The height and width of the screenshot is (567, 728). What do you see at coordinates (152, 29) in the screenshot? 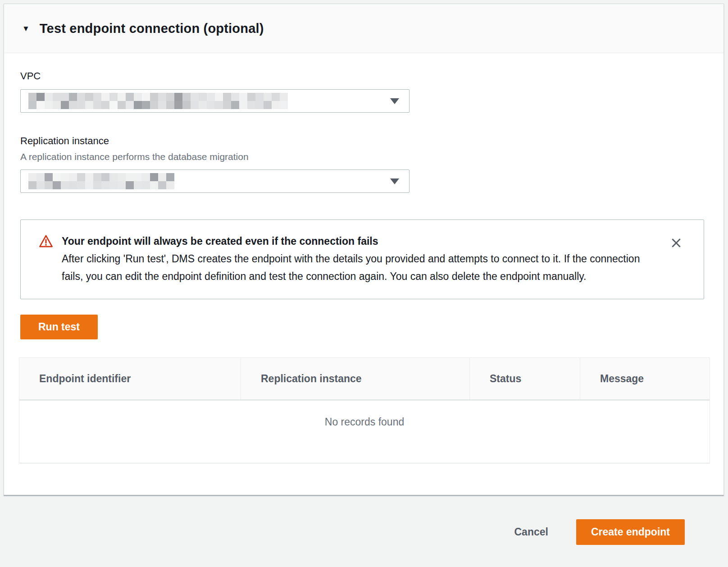
I see `panel-title: Test endpoint connection (optional)` at bounding box center [152, 29].